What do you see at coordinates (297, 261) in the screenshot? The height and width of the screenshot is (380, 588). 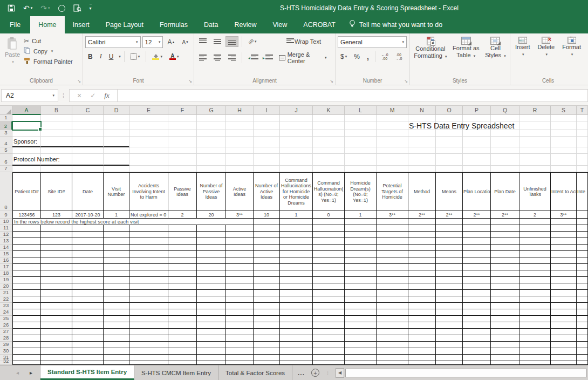 I see `cell-J16` at bounding box center [297, 261].